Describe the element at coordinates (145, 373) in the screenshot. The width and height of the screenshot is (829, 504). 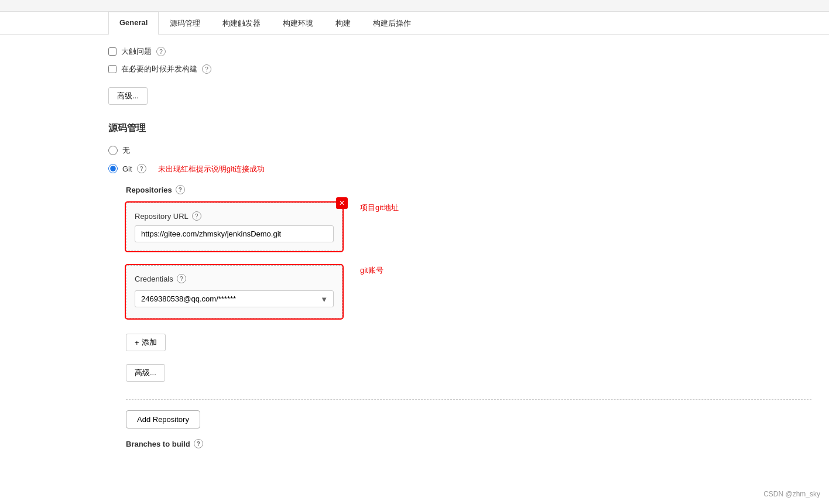
I see `advanced-button-2: 高级...` at that location.